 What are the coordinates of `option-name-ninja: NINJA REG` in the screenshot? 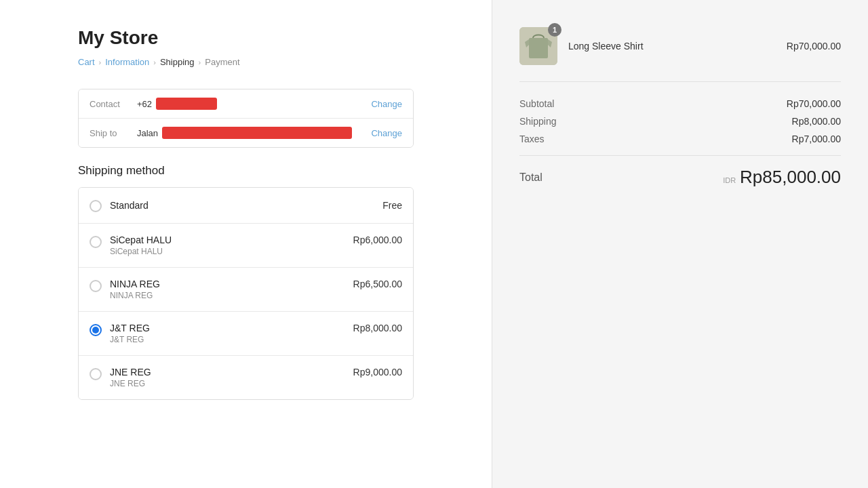 It's located at (225, 284).